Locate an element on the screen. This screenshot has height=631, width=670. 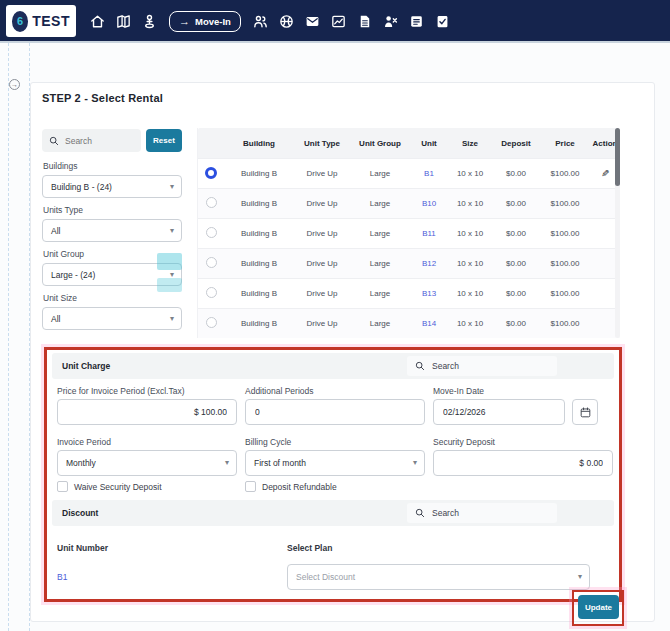
file-icon is located at coordinates (365, 22).